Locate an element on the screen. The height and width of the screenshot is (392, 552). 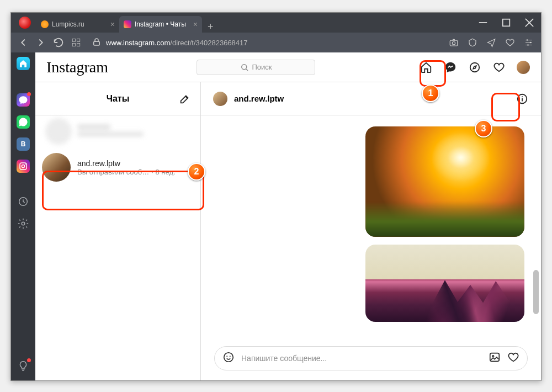
sidebar-vk-icon: B is located at coordinates (23, 144).